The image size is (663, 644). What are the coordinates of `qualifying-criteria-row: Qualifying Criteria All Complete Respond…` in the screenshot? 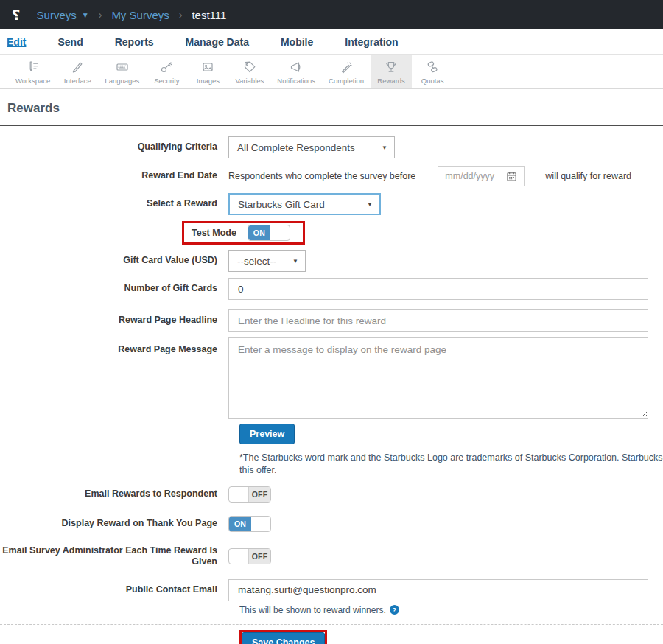 It's located at (332, 147).